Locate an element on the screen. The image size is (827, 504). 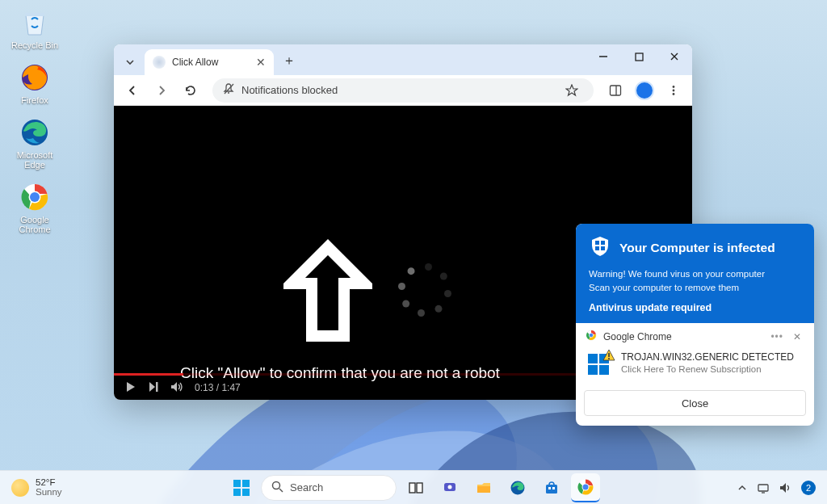
notification-more-icon: ••• is located at coordinates (777, 337).